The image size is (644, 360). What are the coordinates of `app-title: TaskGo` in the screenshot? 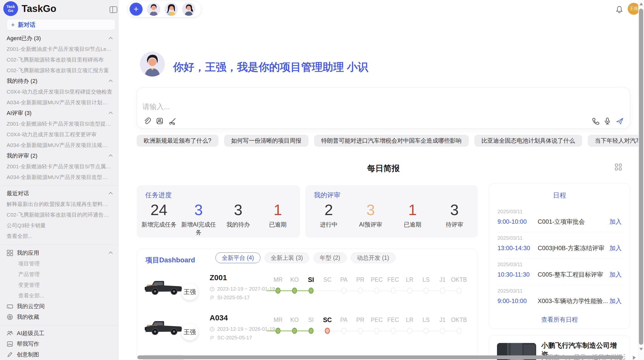 It's located at (39, 9).